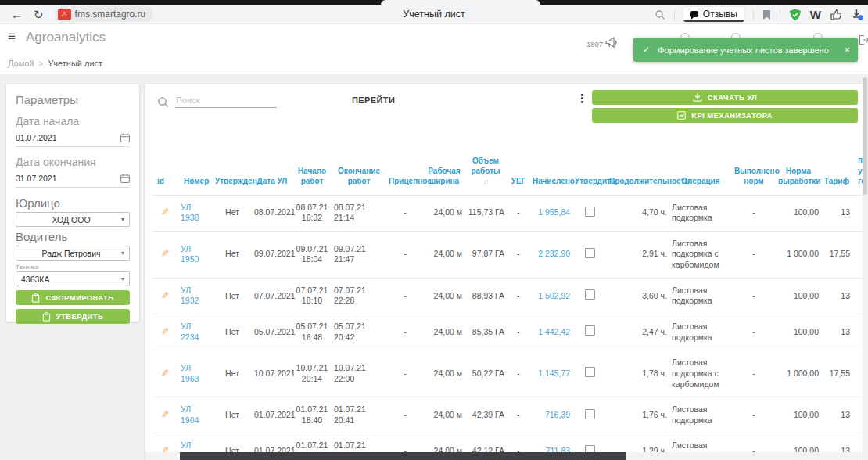 This screenshot has height=460, width=868. Describe the element at coordinates (486, 174) in the screenshot. I see `col-header-volume: Объем работы ↓↑` at that location.